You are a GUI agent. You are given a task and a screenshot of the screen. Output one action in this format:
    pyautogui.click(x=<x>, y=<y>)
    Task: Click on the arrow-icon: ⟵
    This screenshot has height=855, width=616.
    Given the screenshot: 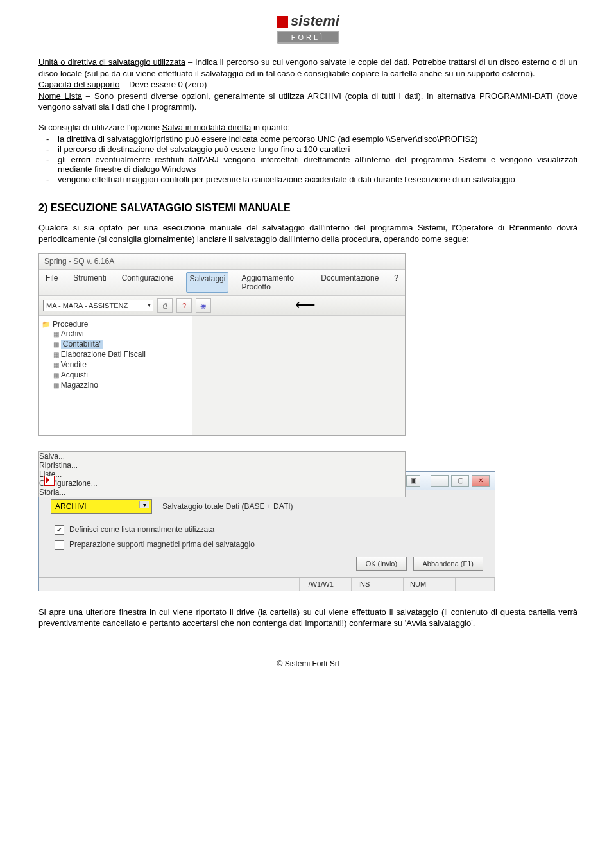 What is the action you would take?
    pyautogui.click(x=305, y=305)
    